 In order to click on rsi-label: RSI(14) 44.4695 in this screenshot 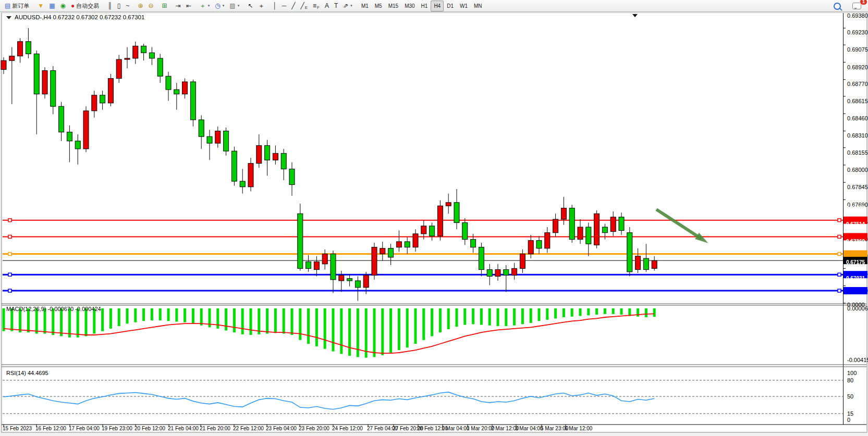, I will do `click(27, 373)`.